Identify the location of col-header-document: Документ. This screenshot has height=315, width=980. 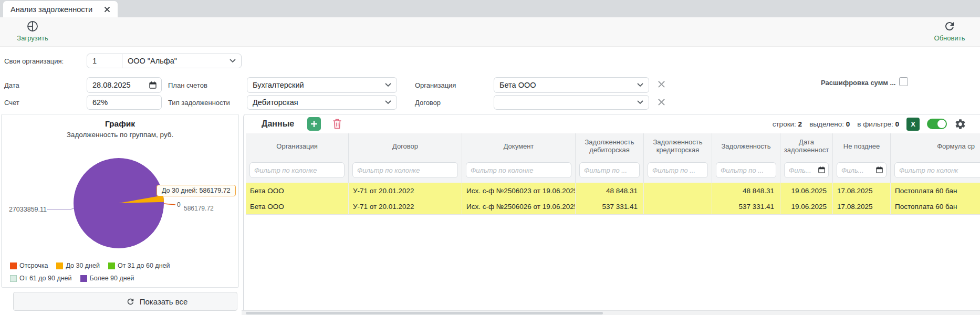
(519, 146).